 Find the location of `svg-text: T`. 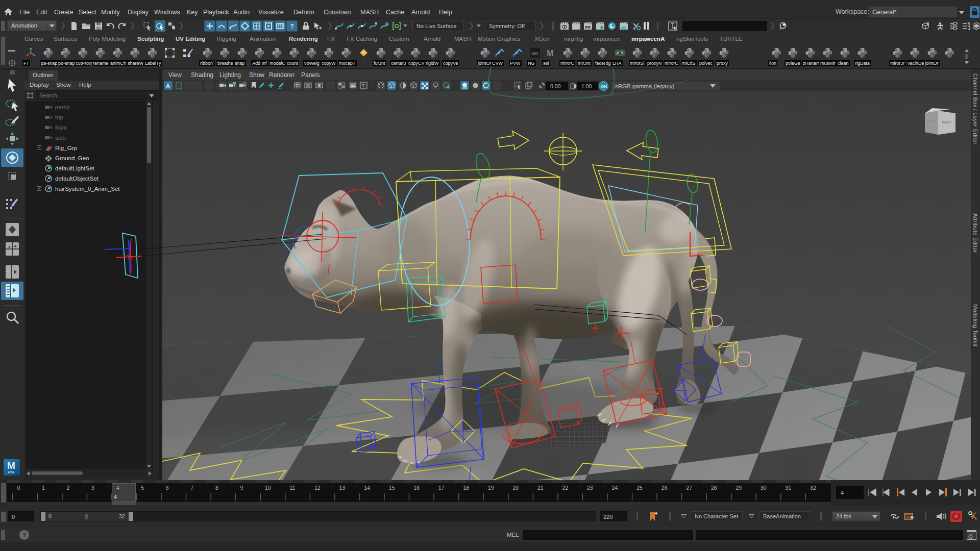

svg-text: T is located at coordinates (363, 86).